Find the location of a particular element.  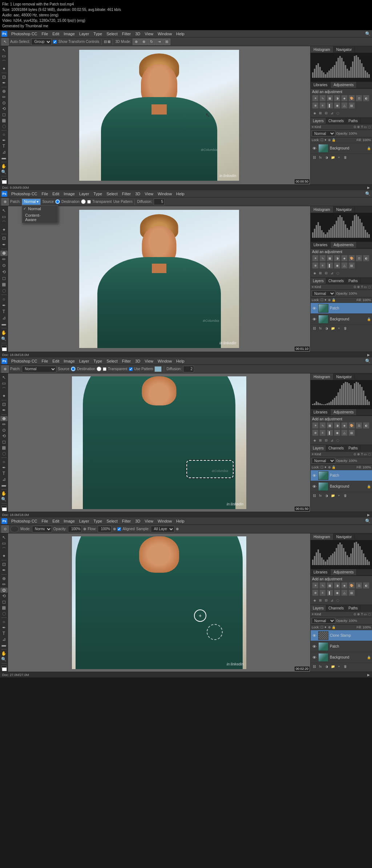

adj-ex-3-2: ⊟ is located at coordinates (326, 273).